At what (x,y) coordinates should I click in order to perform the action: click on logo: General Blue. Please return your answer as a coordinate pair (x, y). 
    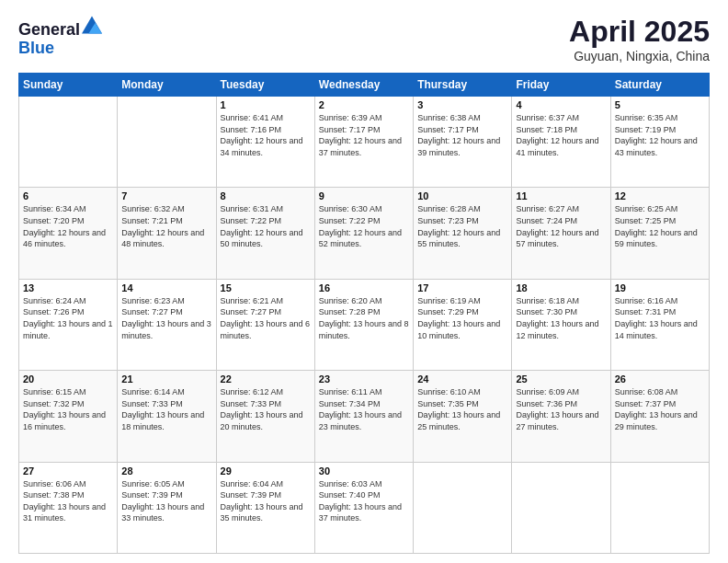
    Looking at the image, I should click on (61, 37).